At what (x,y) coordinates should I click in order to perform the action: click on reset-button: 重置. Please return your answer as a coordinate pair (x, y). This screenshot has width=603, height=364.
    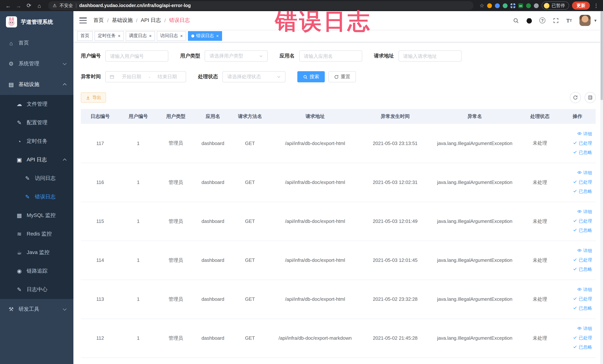
    Looking at the image, I should click on (342, 77).